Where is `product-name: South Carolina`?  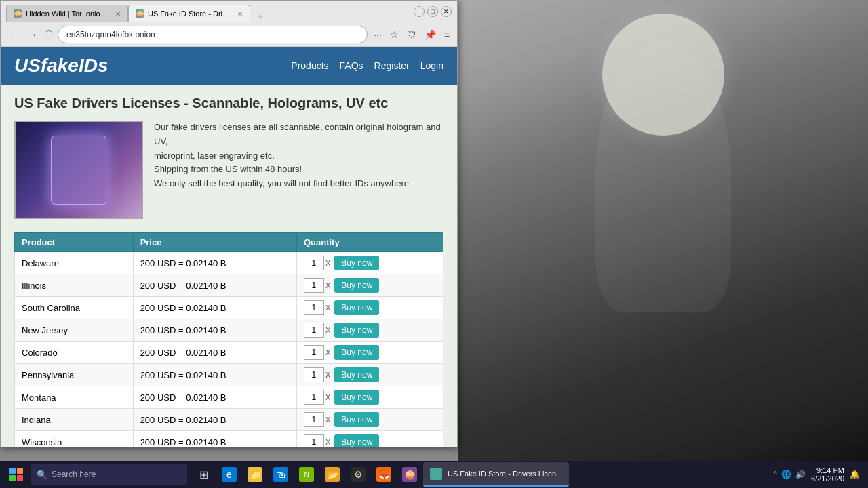 product-name: South Carolina is located at coordinates (75, 308).